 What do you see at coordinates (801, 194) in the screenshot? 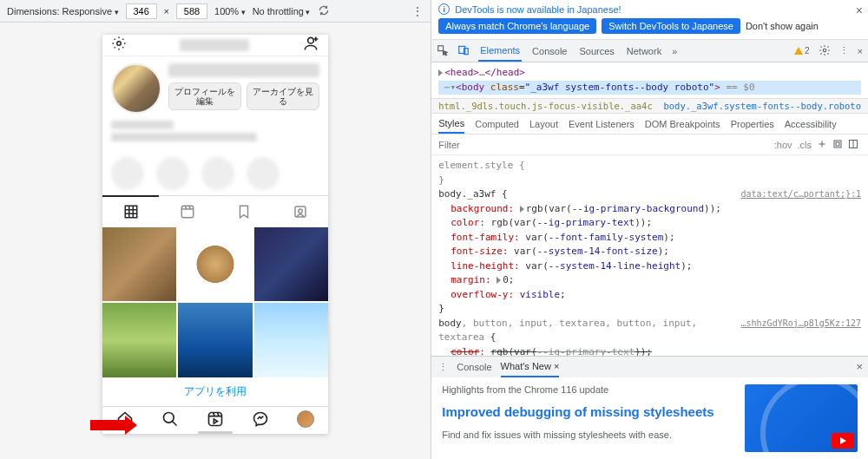
I see `stylesheet-link: data:text/c…portant;}:1` at bounding box center [801, 194].